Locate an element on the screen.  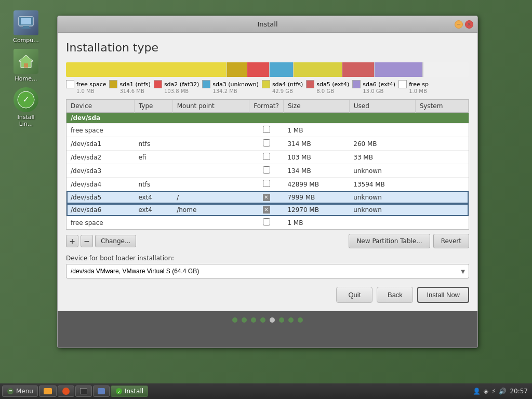
legend-color-sda2 is located at coordinates (158, 84).